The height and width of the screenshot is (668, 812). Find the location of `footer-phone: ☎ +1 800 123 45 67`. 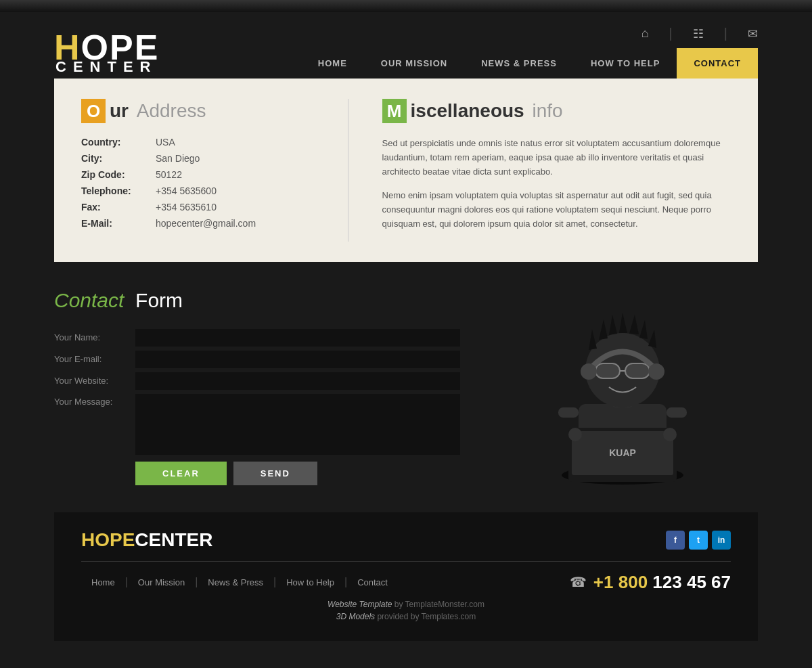

footer-phone: ☎ +1 800 123 45 67 is located at coordinates (650, 582).